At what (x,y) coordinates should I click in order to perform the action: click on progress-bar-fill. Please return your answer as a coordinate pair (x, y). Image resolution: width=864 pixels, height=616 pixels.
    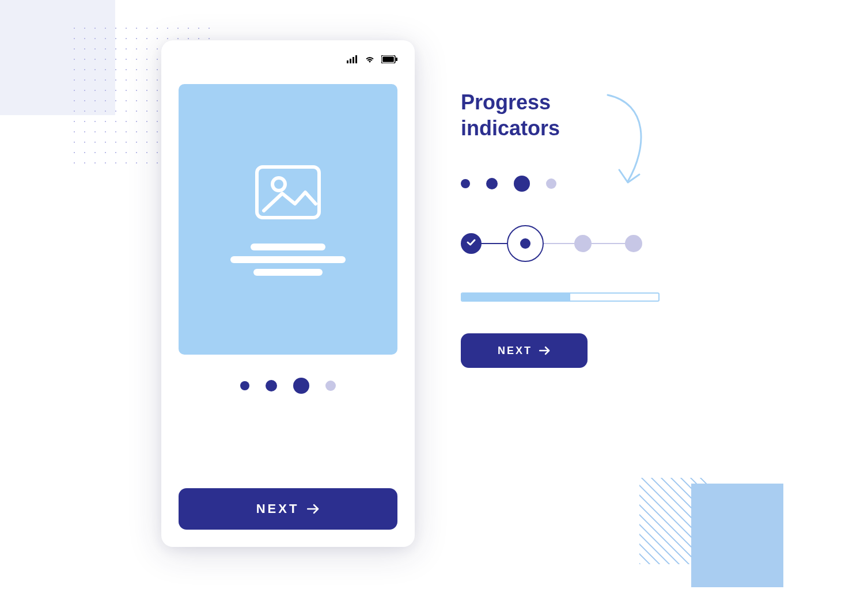
    Looking at the image, I should click on (516, 297).